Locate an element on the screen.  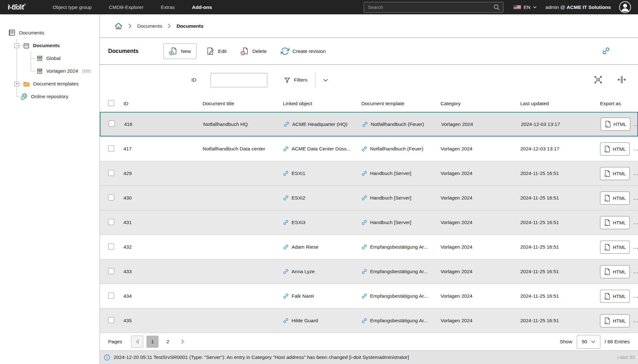
home-icon is located at coordinates (119, 26).